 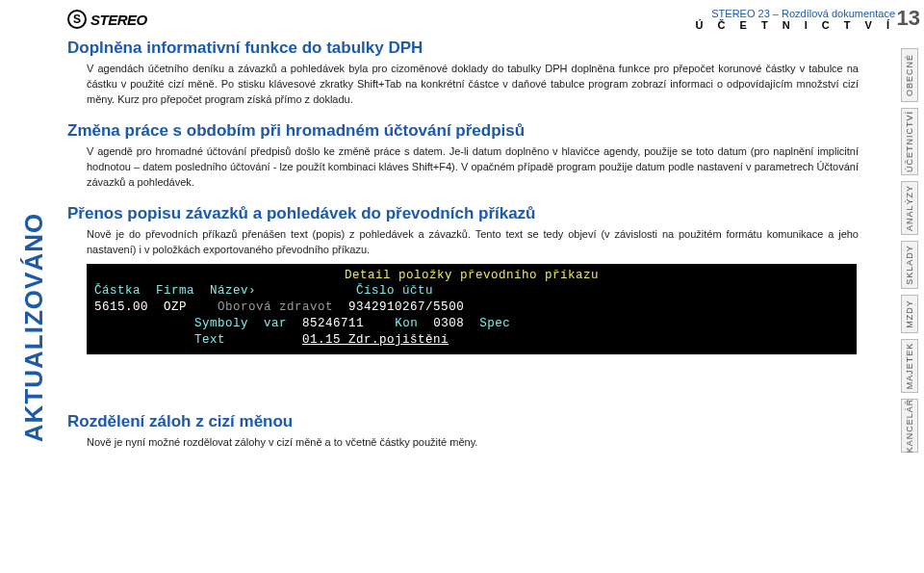 What do you see at coordinates (495, 324) in the screenshot?
I see `term-spec-lbl: Spec` at bounding box center [495, 324].